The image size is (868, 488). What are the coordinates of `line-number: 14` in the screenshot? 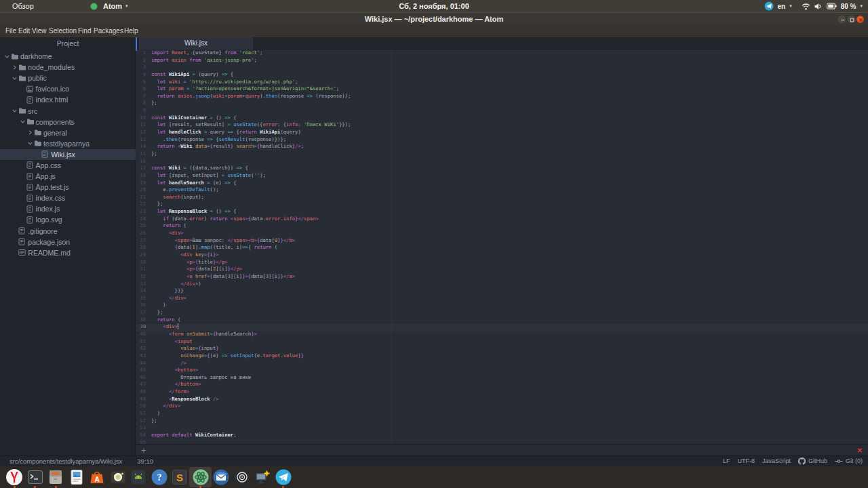 It's located at (141, 146).